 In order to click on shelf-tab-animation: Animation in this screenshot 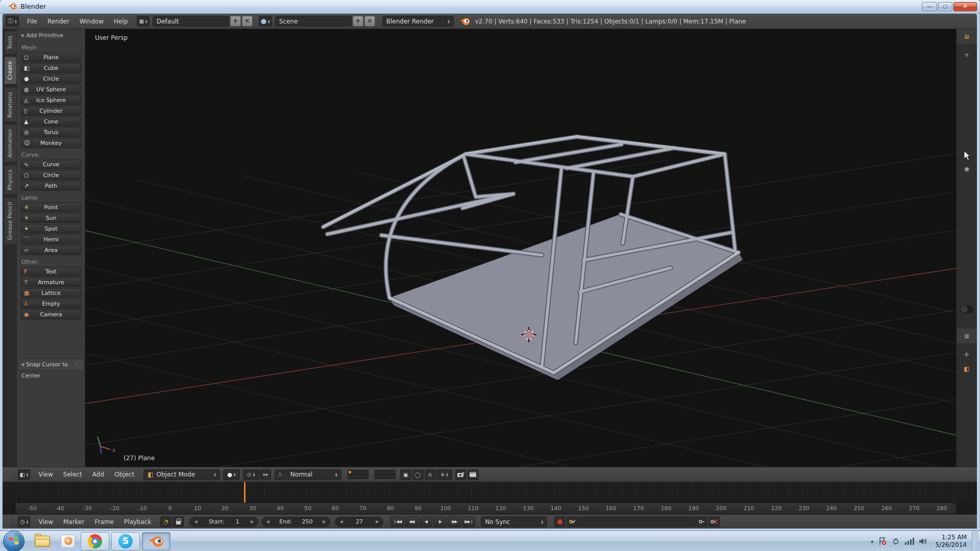, I will do `click(11, 143)`.